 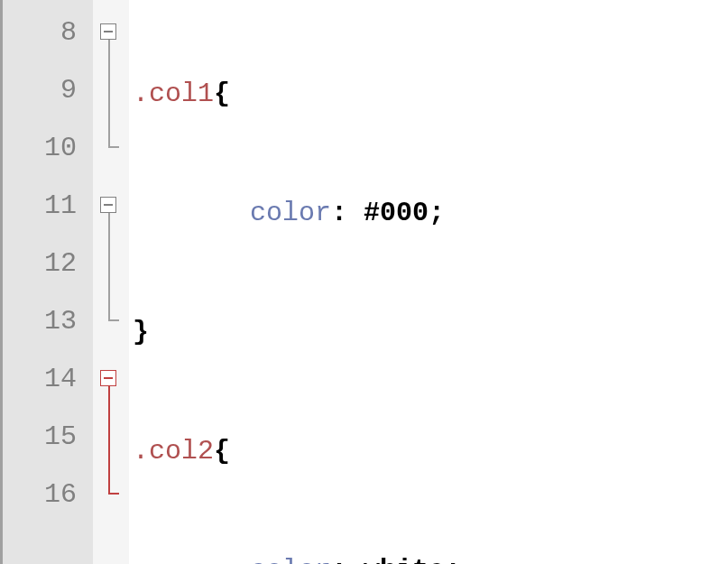 I want to click on code-line: }, so click(x=429, y=332).